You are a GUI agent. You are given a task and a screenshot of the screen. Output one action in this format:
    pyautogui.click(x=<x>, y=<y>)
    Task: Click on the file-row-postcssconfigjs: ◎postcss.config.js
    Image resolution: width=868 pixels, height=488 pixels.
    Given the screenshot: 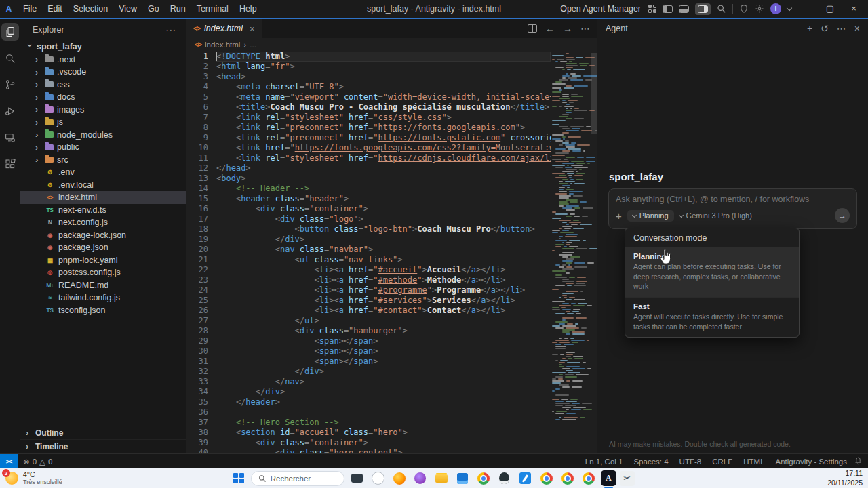 What is the action you would take?
    pyautogui.click(x=103, y=272)
    